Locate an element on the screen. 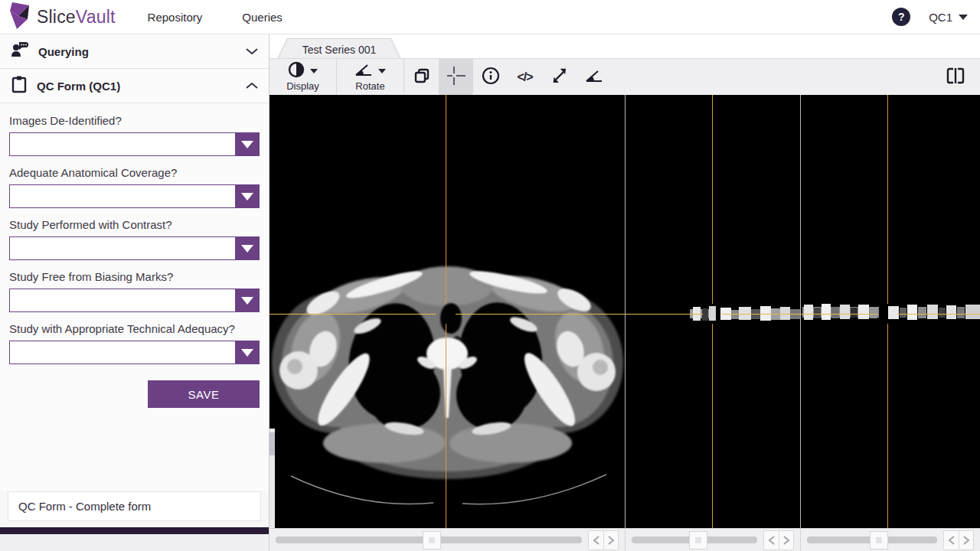  copy-layers-icon is located at coordinates (422, 77).